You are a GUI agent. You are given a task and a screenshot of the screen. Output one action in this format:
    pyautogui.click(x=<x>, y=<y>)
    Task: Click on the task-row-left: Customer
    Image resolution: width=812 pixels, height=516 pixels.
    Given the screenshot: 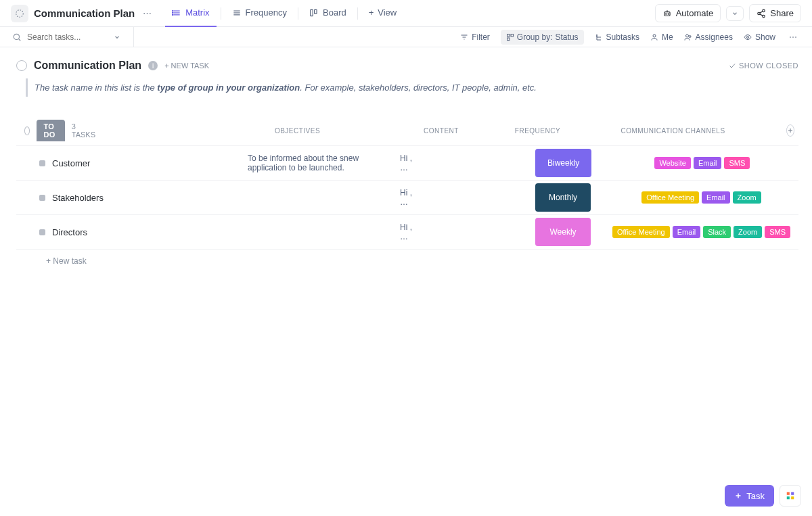 What is the action you would take?
    pyautogui.click(x=130, y=164)
    